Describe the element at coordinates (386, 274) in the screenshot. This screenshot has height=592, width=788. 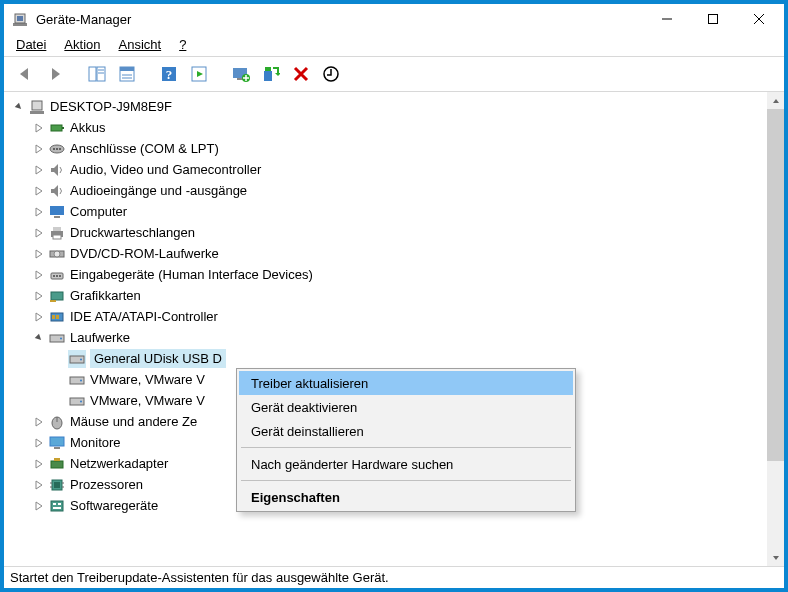
I see `tree-item-eingabe: Eingabegeräte (Human Interface Devices)` at that location.